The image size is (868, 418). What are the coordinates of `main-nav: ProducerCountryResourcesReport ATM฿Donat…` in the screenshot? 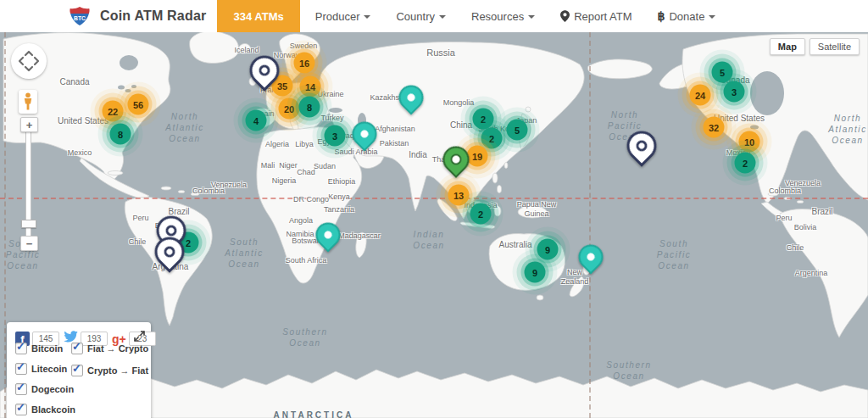 It's located at (515, 16).